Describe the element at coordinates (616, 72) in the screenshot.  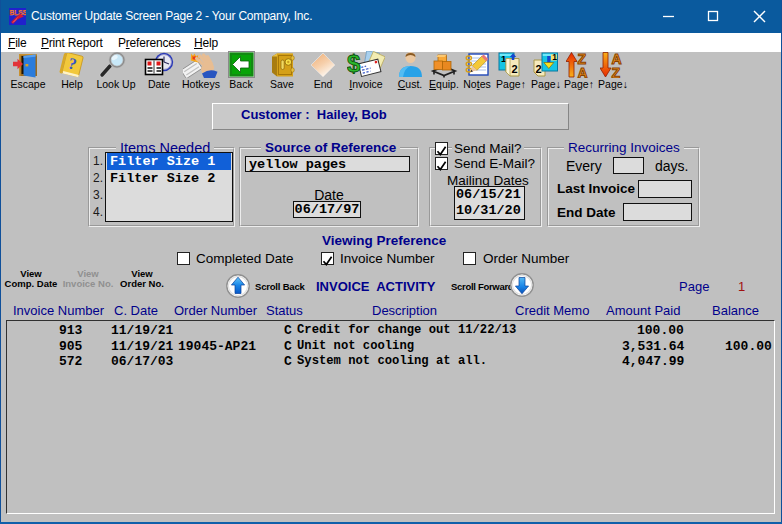
I see `svg-text: Z` at that location.